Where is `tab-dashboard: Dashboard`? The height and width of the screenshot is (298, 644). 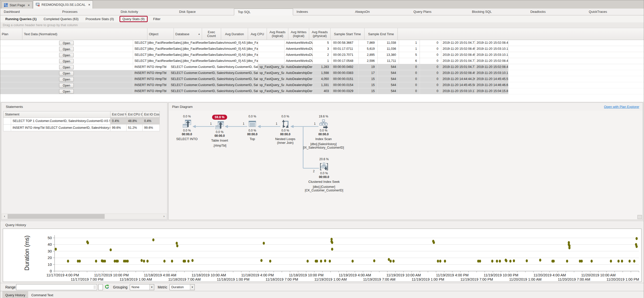 tab-dashboard: Dashboard is located at coordinates (29, 12).